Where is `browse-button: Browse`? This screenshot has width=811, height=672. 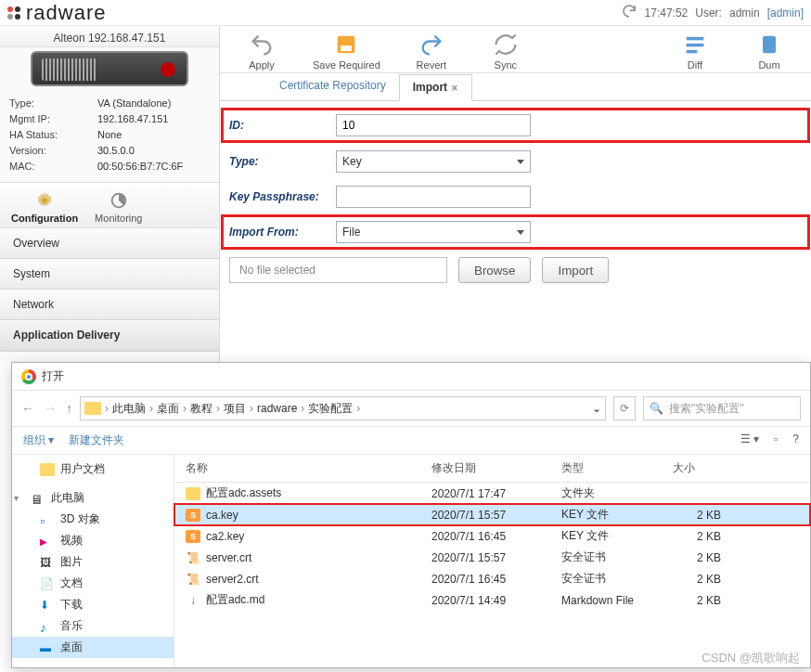 browse-button: Browse is located at coordinates (495, 270).